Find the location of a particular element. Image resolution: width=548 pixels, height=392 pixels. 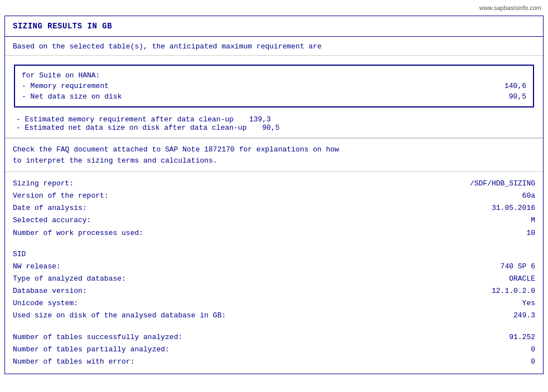

system-value-4: Yes is located at coordinates (523, 303).